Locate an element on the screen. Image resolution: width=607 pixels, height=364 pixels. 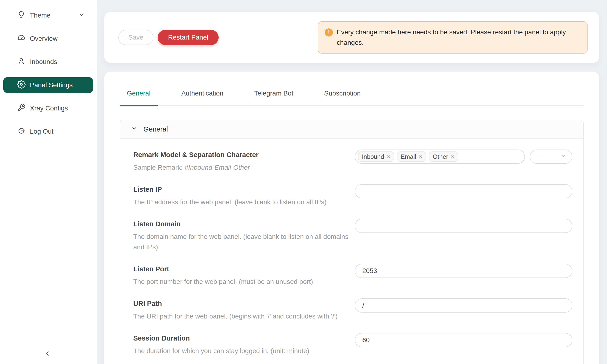
sidebar-item-inbounds: Inbounds is located at coordinates (48, 62).